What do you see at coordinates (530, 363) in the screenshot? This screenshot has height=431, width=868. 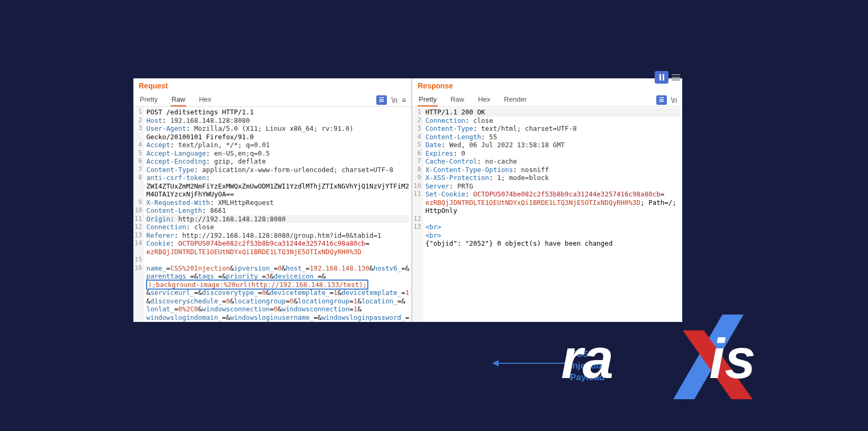 I see `annotation-arrow` at bounding box center [530, 363].